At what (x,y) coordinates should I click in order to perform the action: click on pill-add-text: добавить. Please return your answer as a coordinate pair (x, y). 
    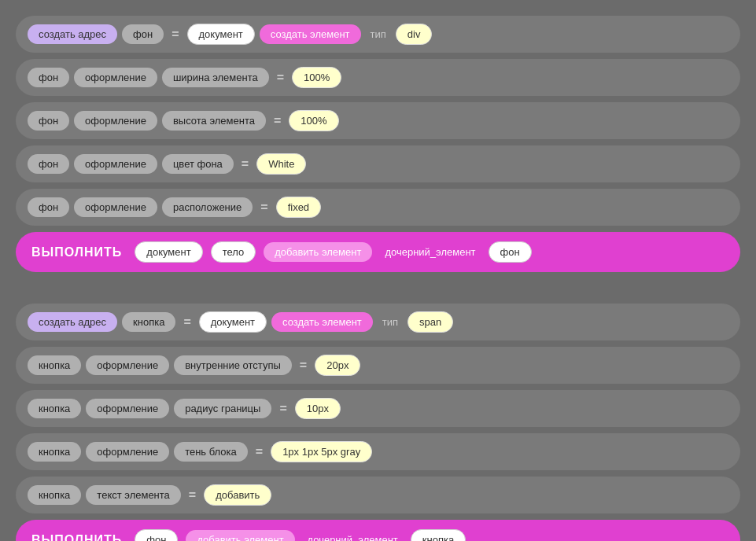
    Looking at the image, I should click on (238, 495).